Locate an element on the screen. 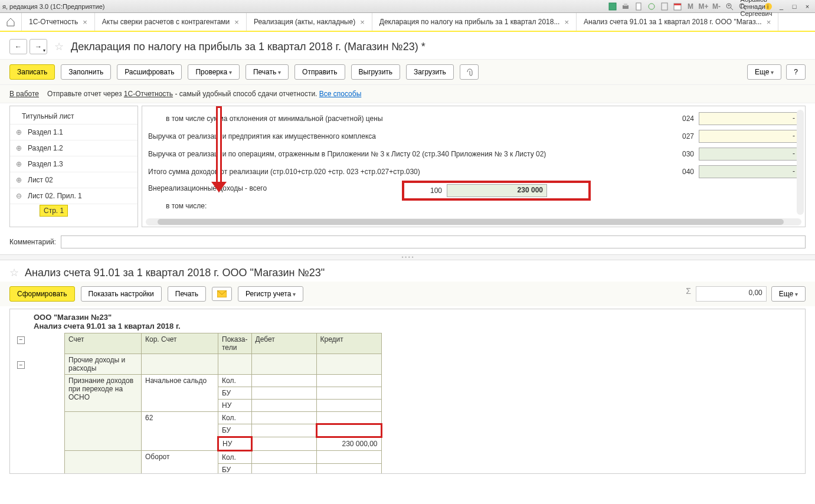 The width and height of the screenshot is (815, 504). tree-item: ⊕Лист 02 is located at coordinates (74, 181).